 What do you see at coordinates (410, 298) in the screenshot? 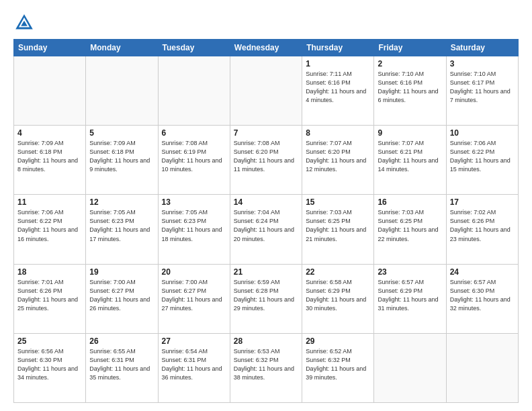
I see `calendar-cell: 23Sunrise: 6:57 AM Sunset: 6:29 PM Dayli…` at bounding box center [410, 298].